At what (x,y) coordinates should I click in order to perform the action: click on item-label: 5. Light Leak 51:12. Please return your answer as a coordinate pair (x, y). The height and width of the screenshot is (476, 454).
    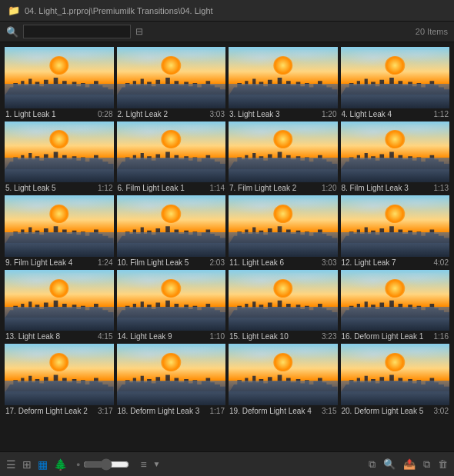
    Looking at the image, I should click on (59, 188).